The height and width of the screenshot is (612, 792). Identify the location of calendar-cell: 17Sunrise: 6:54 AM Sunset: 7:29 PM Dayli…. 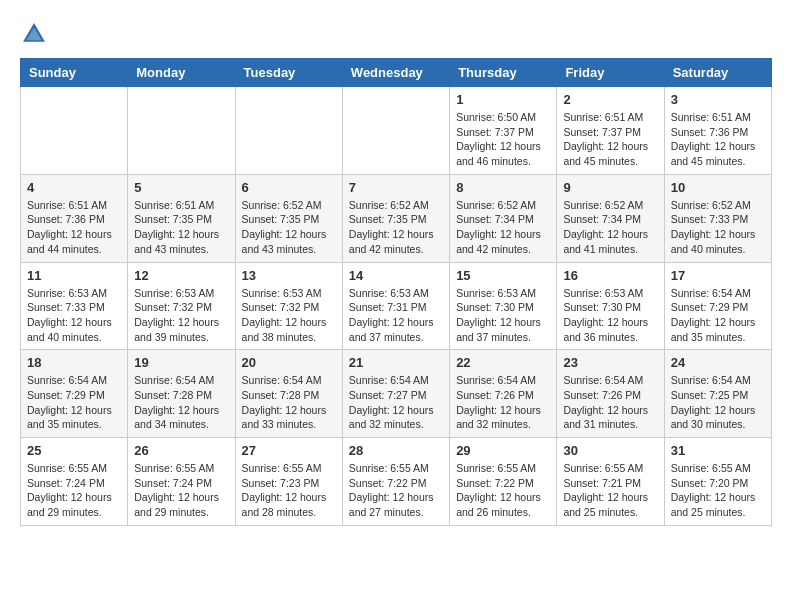
(718, 306).